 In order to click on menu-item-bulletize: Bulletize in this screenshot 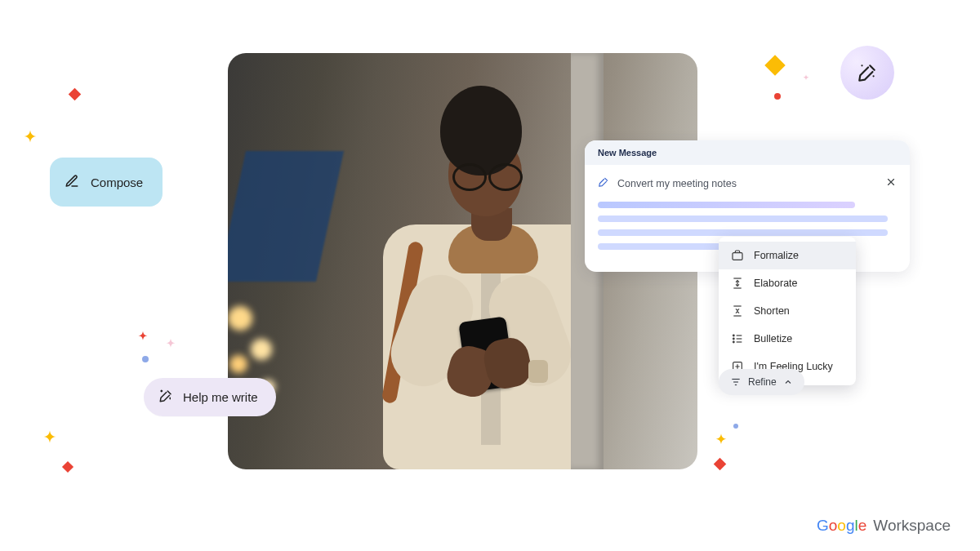, I will do `click(787, 339)`.